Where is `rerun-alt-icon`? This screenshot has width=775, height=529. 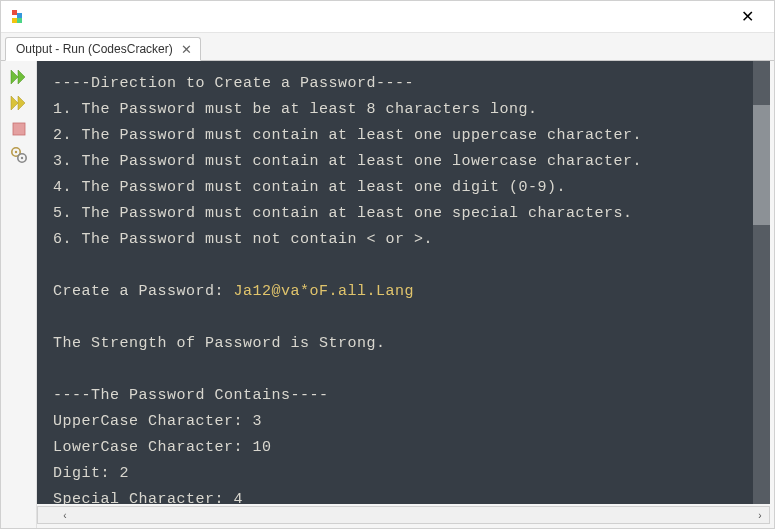 rerun-alt-icon is located at coordinates (19, 103).